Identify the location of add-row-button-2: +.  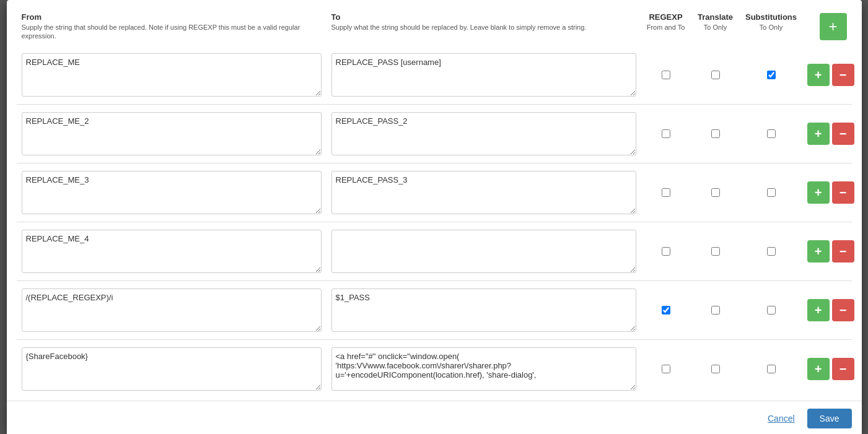
(818, 193).